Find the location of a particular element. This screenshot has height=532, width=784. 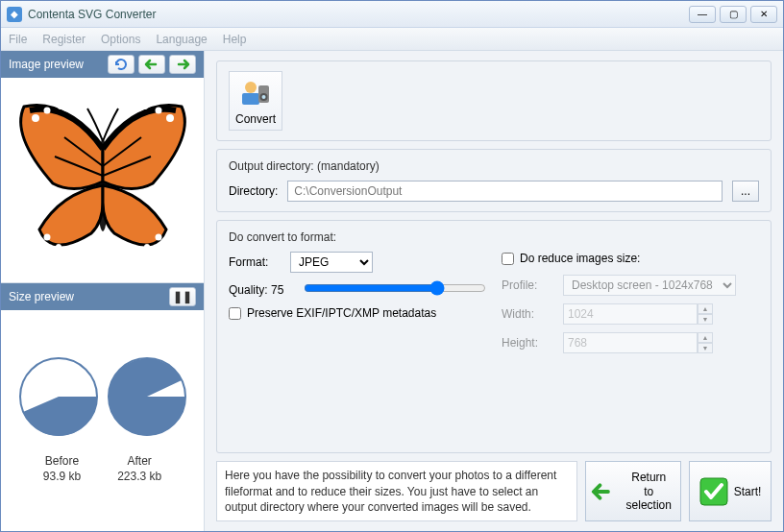

titlebar: ◆ Contenta SVG Converter — ▢ ✕ is located at coordinates (392, 14).